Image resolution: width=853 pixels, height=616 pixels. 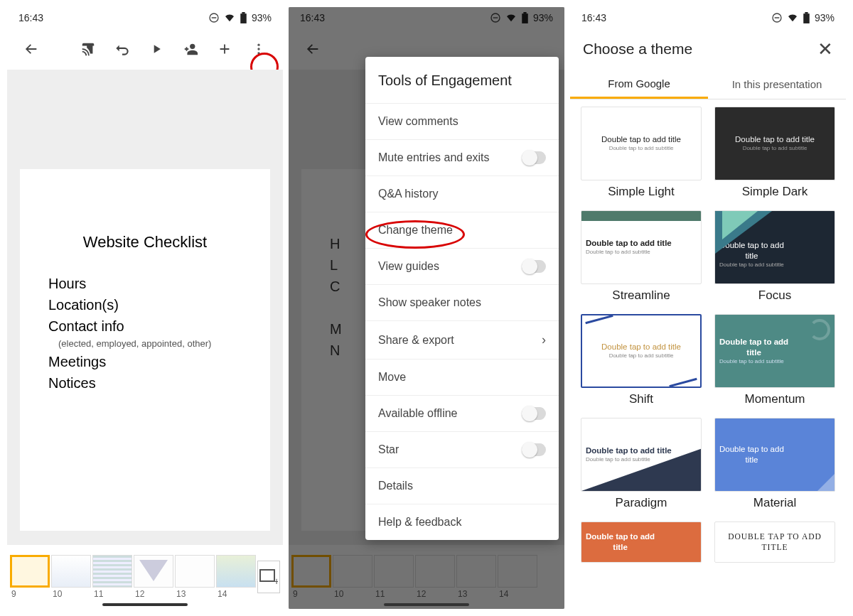 What do you see at coordinates (462, 230) in the screenshot?
I see `menu-change-theme: Change theme` at bounding box center [462, 230].